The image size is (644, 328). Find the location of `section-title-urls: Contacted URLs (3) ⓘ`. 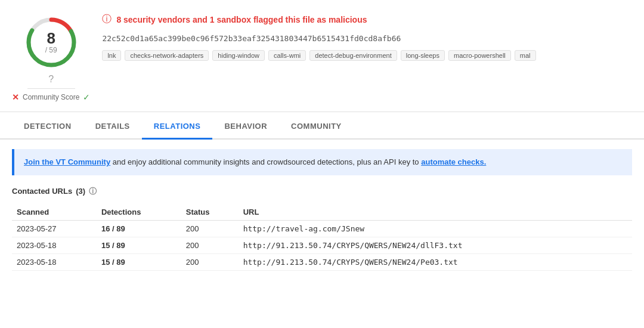

section-title-urls: Contacted URLs (3) ⓘ is located at coordinates (322, 191).